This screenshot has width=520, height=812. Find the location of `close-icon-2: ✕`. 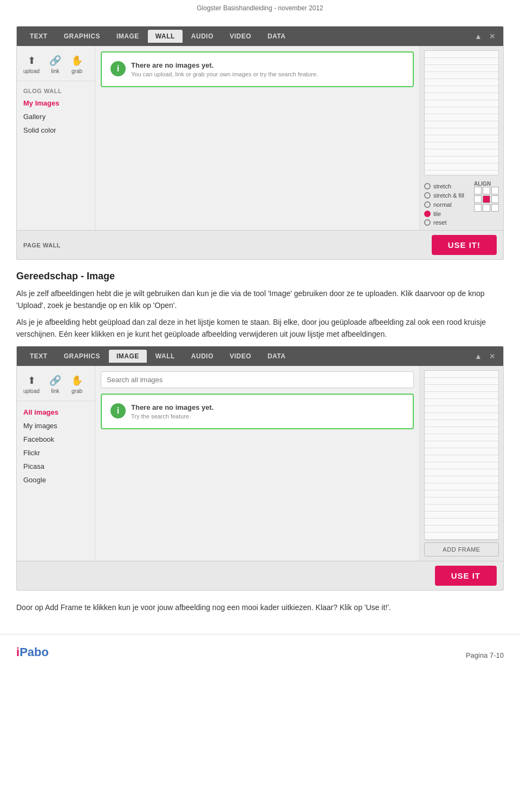

close-icon-2: ✕ is located at coordinates (492, 356).